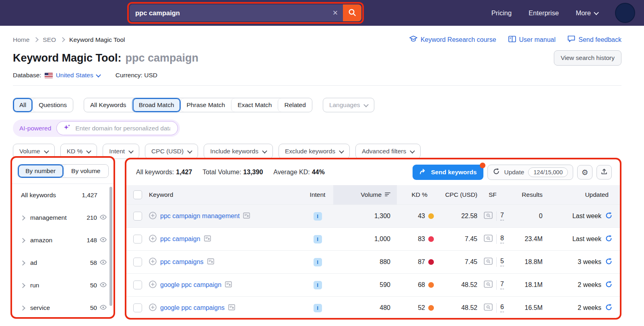 The image size is (644, 326). What do you see at coordinates (625, 13) in the screenshot?
I see `avatar` at bounding box center [625, 13].